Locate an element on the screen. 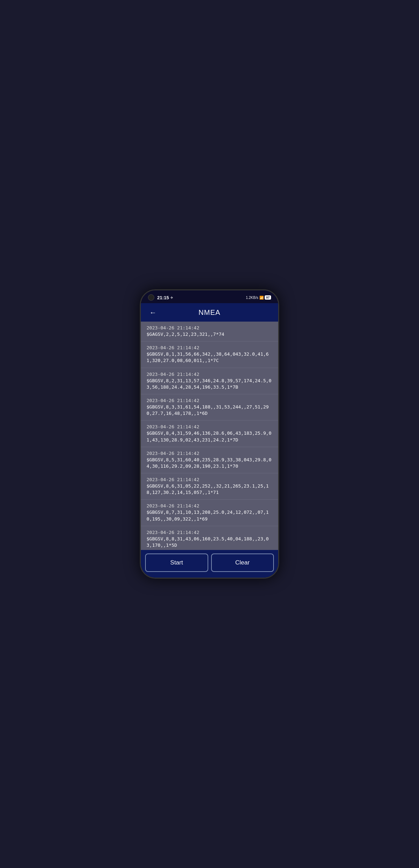 The width and height of the screenshot is (419, 868). nmea-data: $GBGSV,8,4,31,59,46,136,28.6,06,43,183,2… is located at coordinates (209, 436).